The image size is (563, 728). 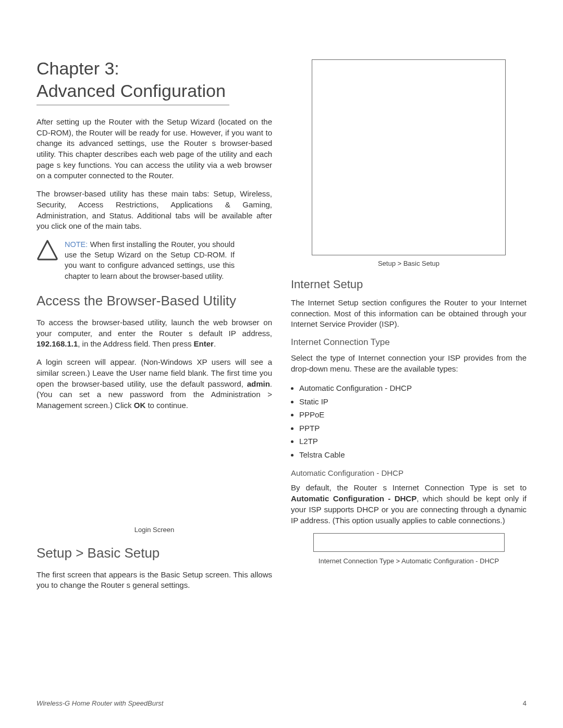 I want to click on screenshot-dhcp-dropdown, so click(x=409, y=542).